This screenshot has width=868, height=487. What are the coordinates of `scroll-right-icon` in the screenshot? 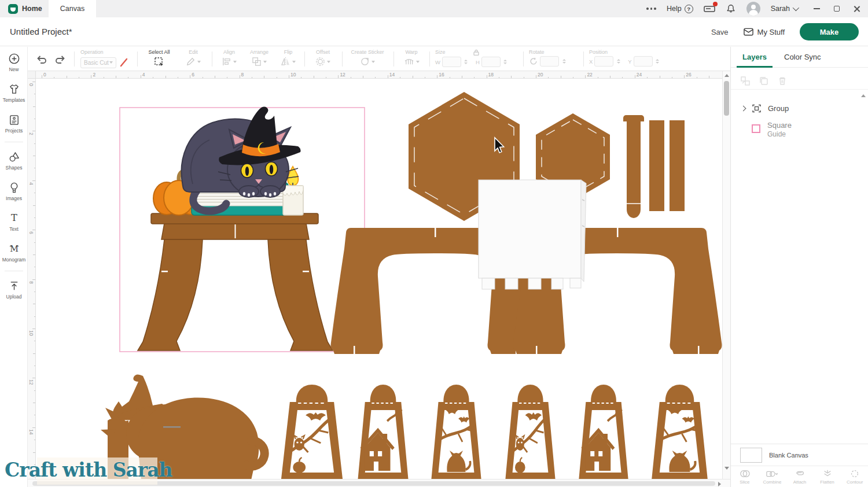 It's located at (720, 484).